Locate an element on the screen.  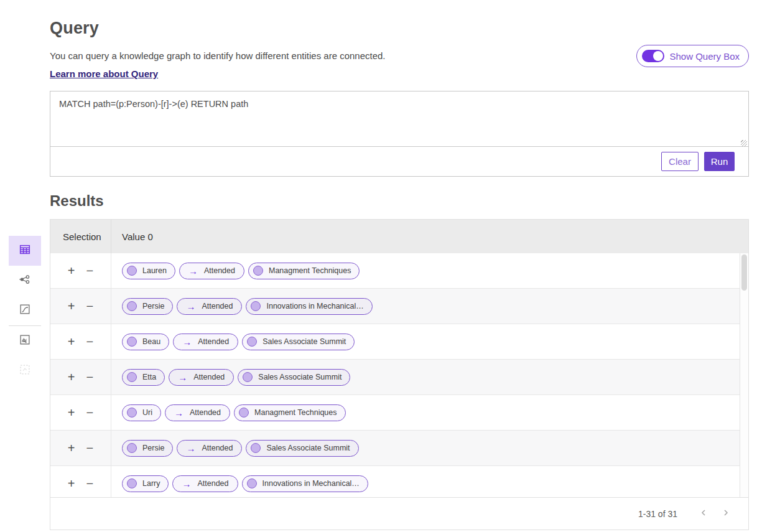
table-scrollbar is located at coordinates (744, 376).